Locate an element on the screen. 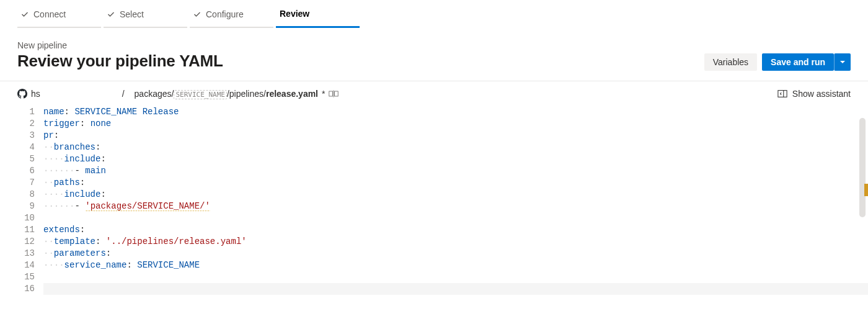 This screenshot has height=311, width=868. pathbar: hs / packages/SERVICE_NAME/pipelines/rel… is located at coordinates (434, 94).